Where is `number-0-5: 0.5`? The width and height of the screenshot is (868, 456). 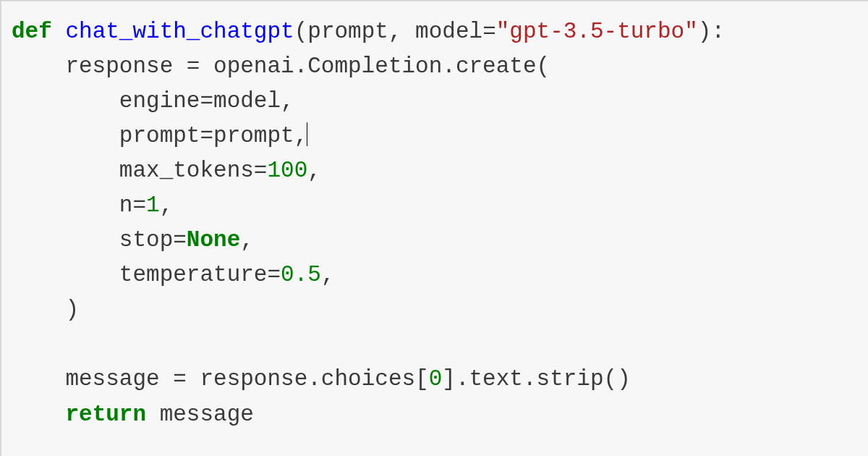
number-0-5: 0.5 is located at coordinates (301, 275).